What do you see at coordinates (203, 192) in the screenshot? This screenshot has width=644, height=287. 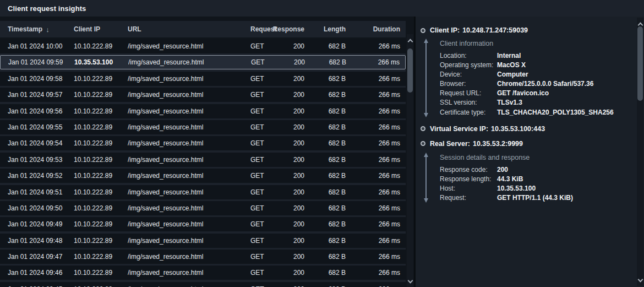 I see `table-row: Jan 01 2024 09:51 10.10.222.89 /img/save…` at bounding box center [203, 192].